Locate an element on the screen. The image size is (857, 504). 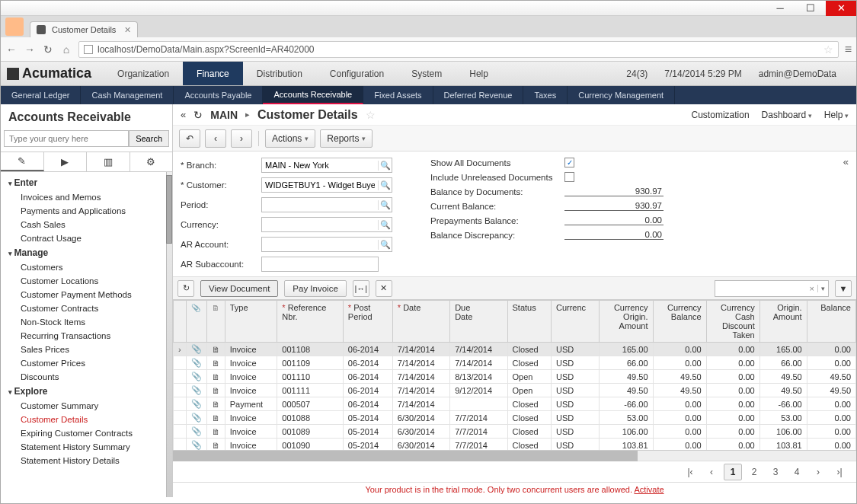
next-record-button: › is located at coordinates (241, 139).